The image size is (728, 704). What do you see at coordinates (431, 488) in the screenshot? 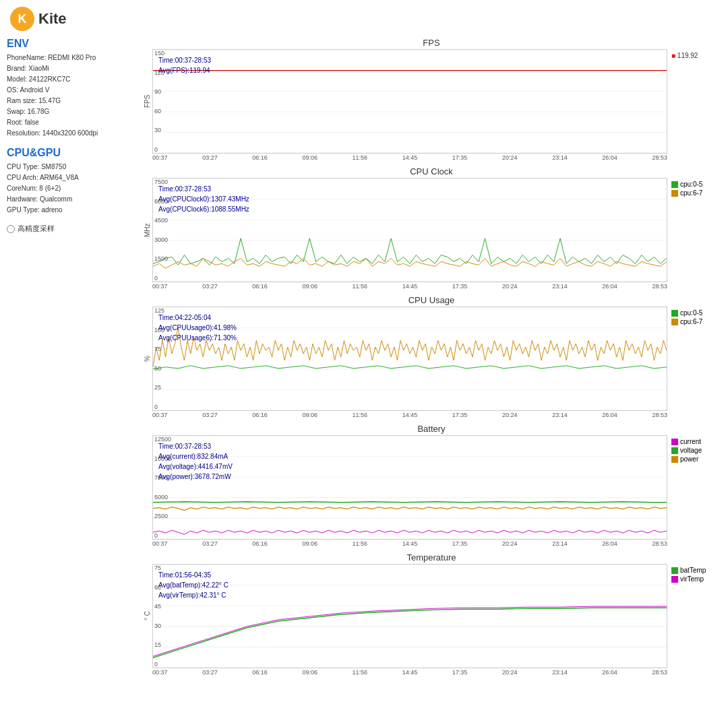
I see `battery-chart-wrap: 12500100007500500025000 Time:00:37-28:53…` at bounding box center [431, 488].